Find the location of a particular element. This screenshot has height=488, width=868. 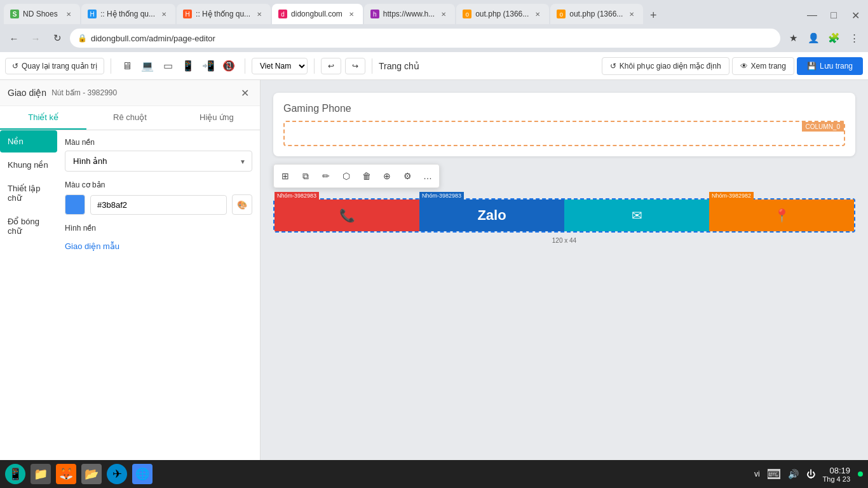

nav-nen: Nền is located at coordinates (29, 141).